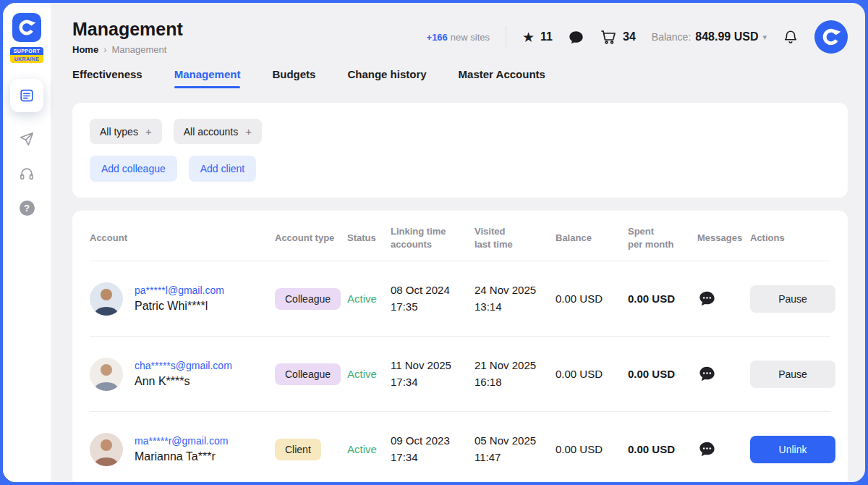 The width and height of the screenshot is (868, 485). I want to click on account-name: Marianna Ta***r, so click(181, 457).